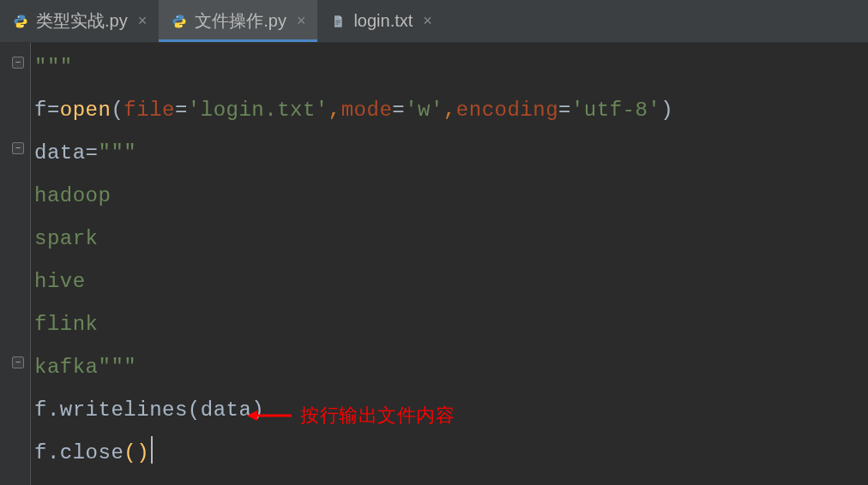  Describe the element at coordinates (238, 21) in the screenshot. I see `tab-file-ops: 文件操作.py ×` at that location.